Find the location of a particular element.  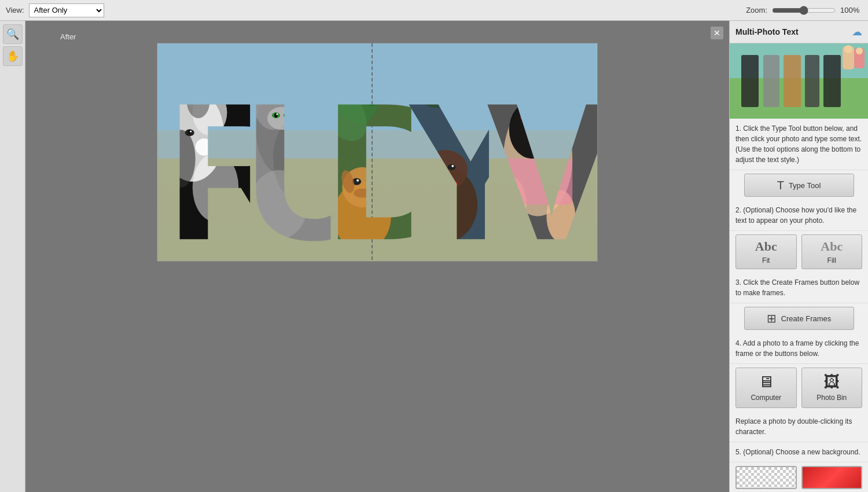

instruction-4: 4. Add a photo to a frame by clicking th… is located at coordinates (799, 348).